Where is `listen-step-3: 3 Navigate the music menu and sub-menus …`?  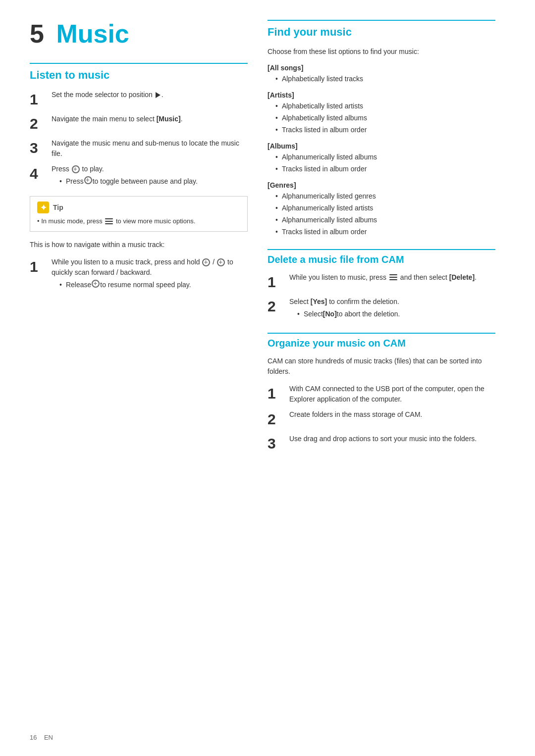 listen-step-3: 3 Navigate the music menu and sub-menus … is located at coordinates (139, 149).